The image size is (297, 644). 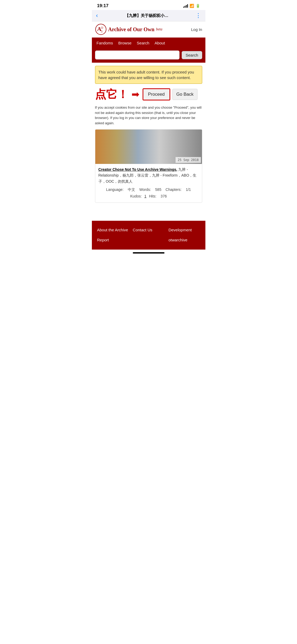 I want to click on proceed-button: Proceed, so click(x=156, y=94).